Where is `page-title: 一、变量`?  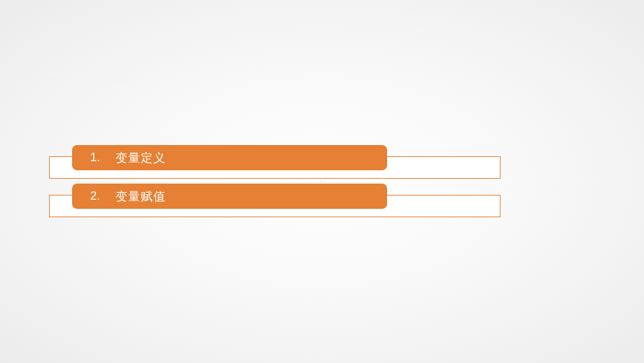 page-title: 一、变量 is located at coordinates (91, 74).